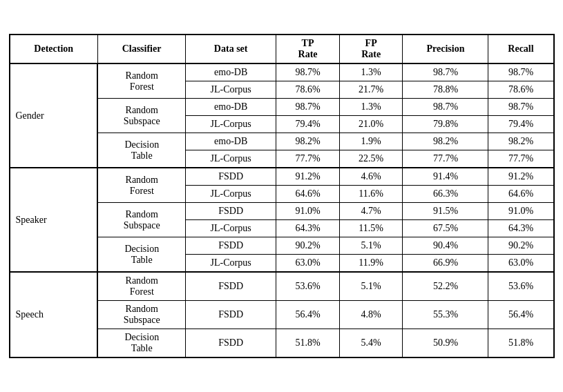 The image size is (563, 392). What do you see at coordinates (308, 246) in the screenshot?
I see `tp-rate-cell: 90.2%` at bounding box center [308, 246].